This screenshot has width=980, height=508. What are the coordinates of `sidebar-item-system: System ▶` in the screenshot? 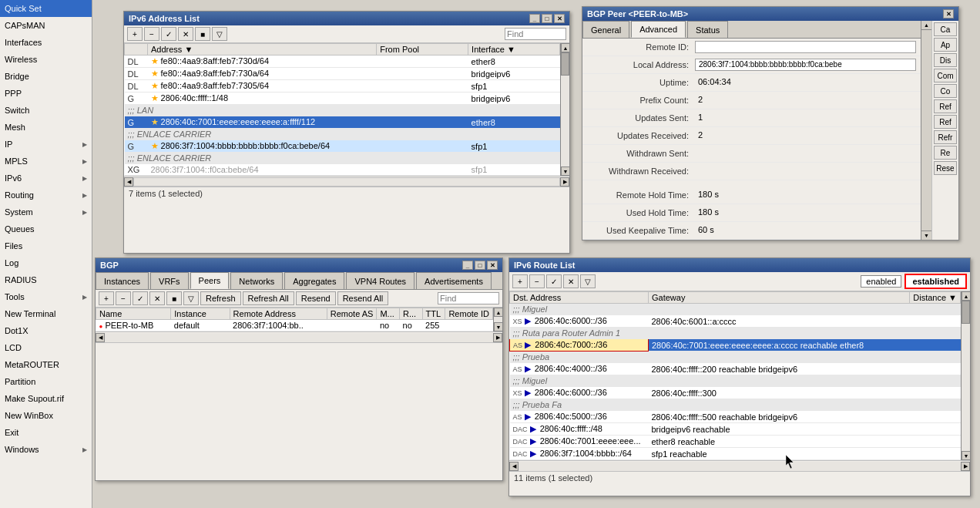 It's located at (46, 212).